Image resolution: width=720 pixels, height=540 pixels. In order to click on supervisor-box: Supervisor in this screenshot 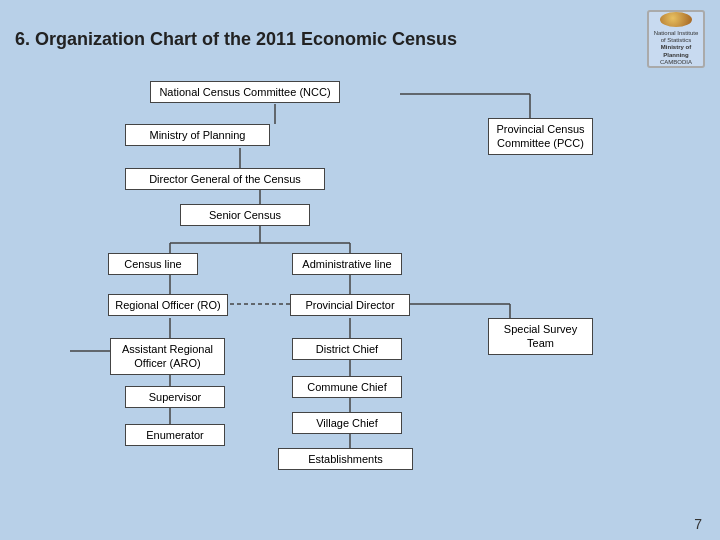, I will do `click(175, 397)`.